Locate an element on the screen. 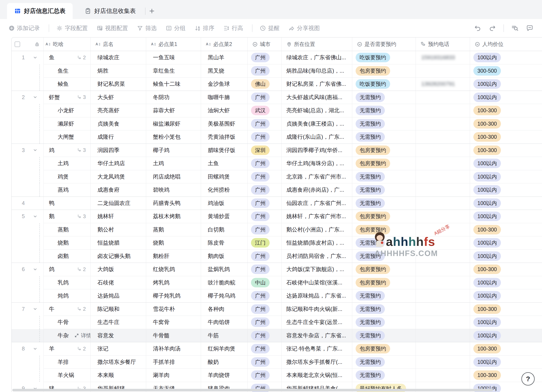  cell-location: 达扬原味炖品，广东省... is located at coordinates (317, 296).